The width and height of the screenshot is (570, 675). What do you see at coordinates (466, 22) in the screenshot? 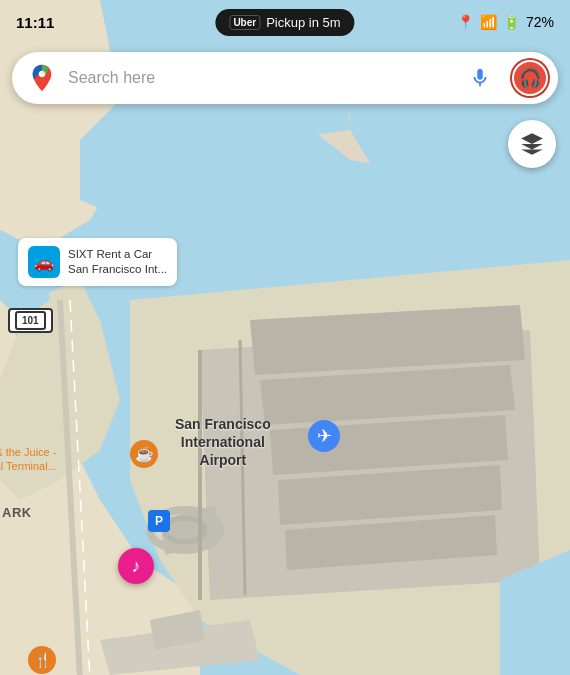
I see `location-icon: 📍` at bounding box center [466, 22].